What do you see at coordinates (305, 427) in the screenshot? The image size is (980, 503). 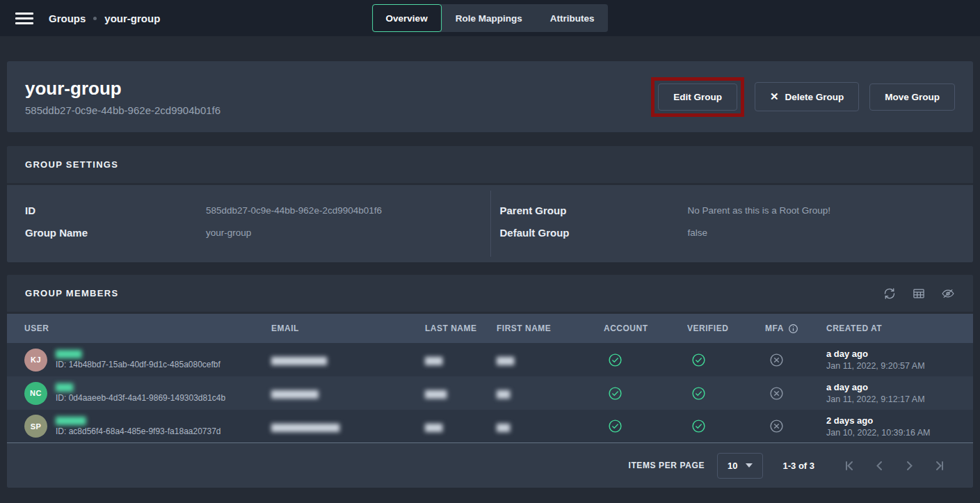 I see `email-redacted: ████████████████` at bounding box center [305, 427].